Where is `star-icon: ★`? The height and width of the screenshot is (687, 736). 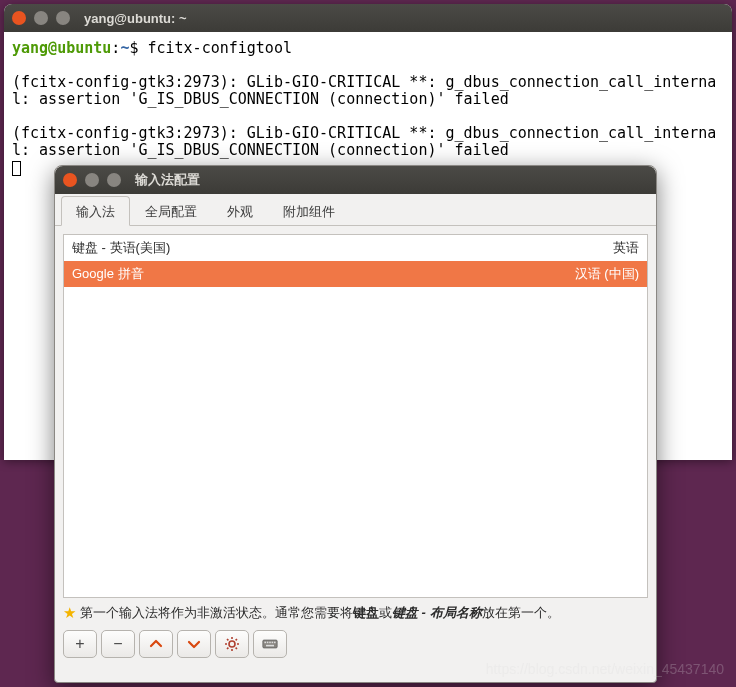
star-icon: ★ is located at coordinates (70, 613).